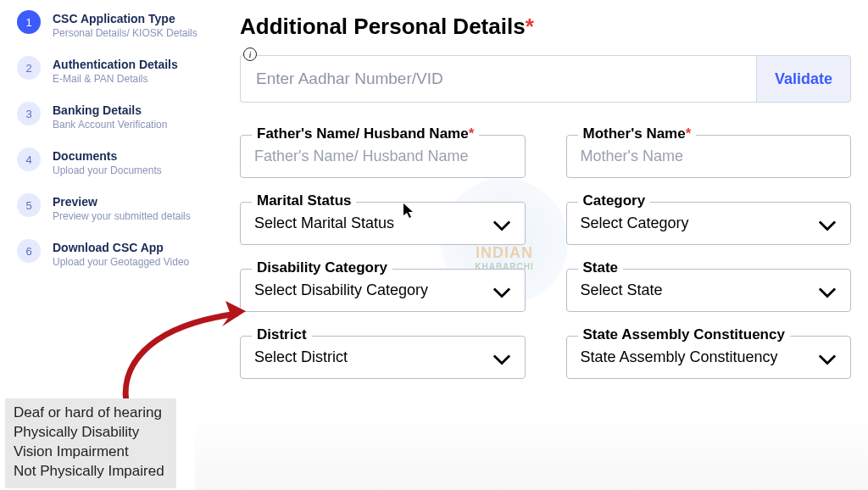  I want to click on page-title-text: Additional Personal Details, so click(383, 26).